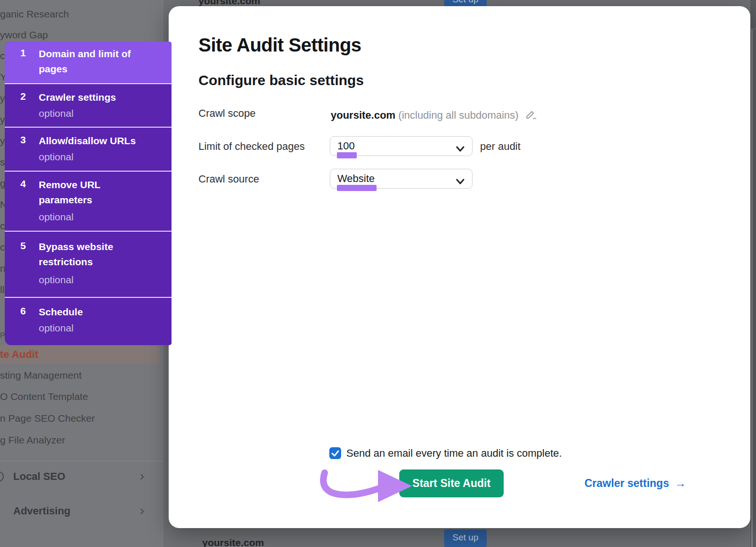 The image size is (756, 547). I want to click on step-allow-disallow-urls: 3 Allow/disallow URLs optional, so click(88, 148).